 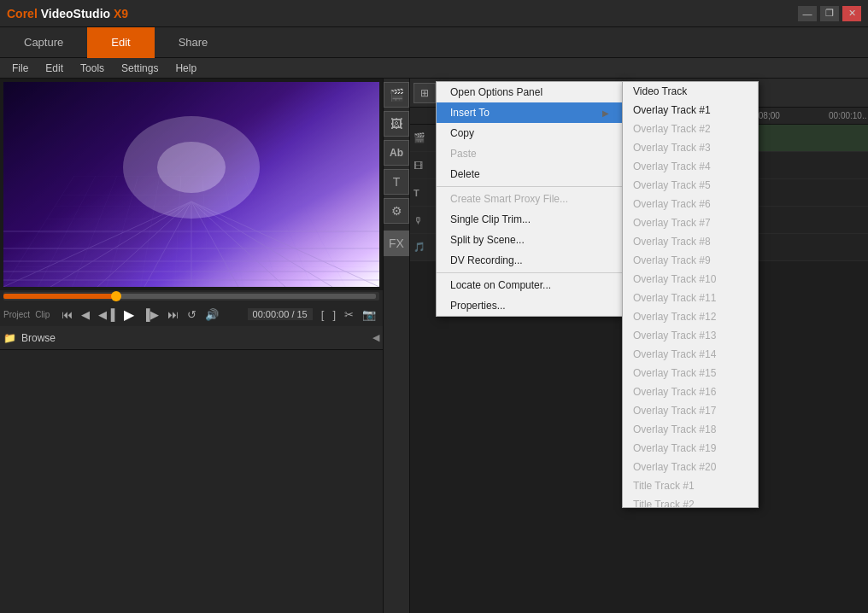 I want to click on submenu-overlay-track-9: Overlay Track #9, so click(x=690, y=260).